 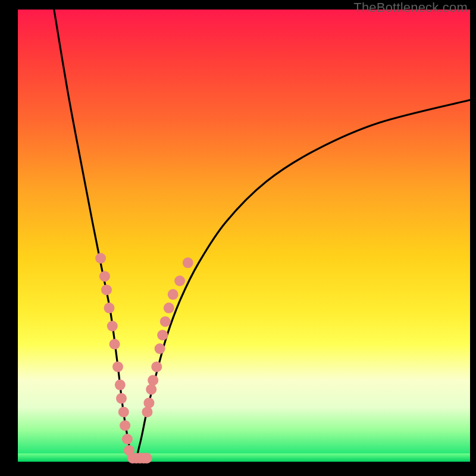 I want to click on watermark-text: TheBottleneck.com, so click(x=411, y=8).